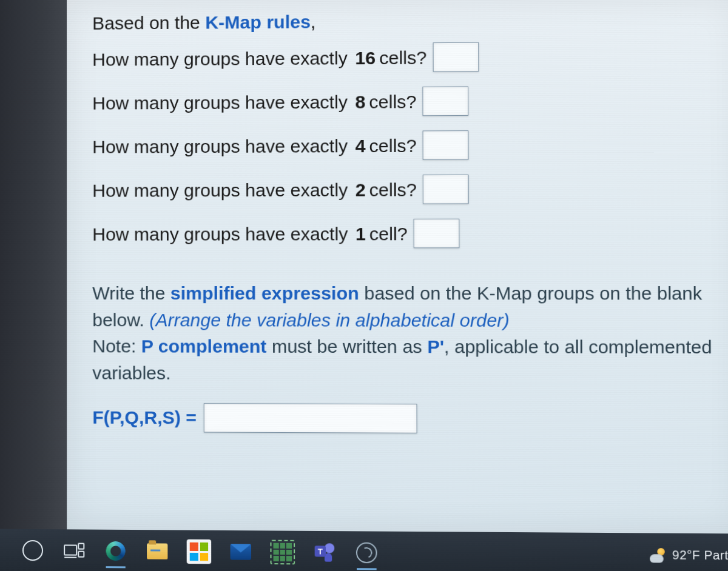 The image size is (728, 571). What do you see at coordinates (157, 552) in the screenshot?
I see `file-explorer-button` at bounding box center [157, 552].